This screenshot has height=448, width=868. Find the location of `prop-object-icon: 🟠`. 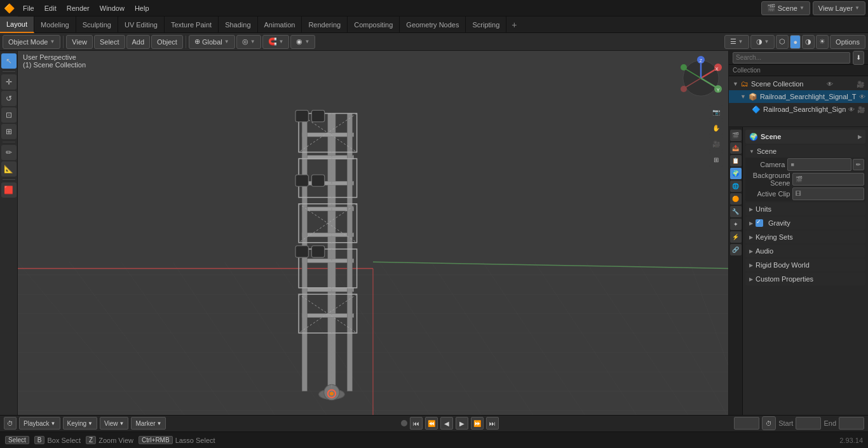

prop-object-icon: 🟠 is located at coordinates (736, 199).